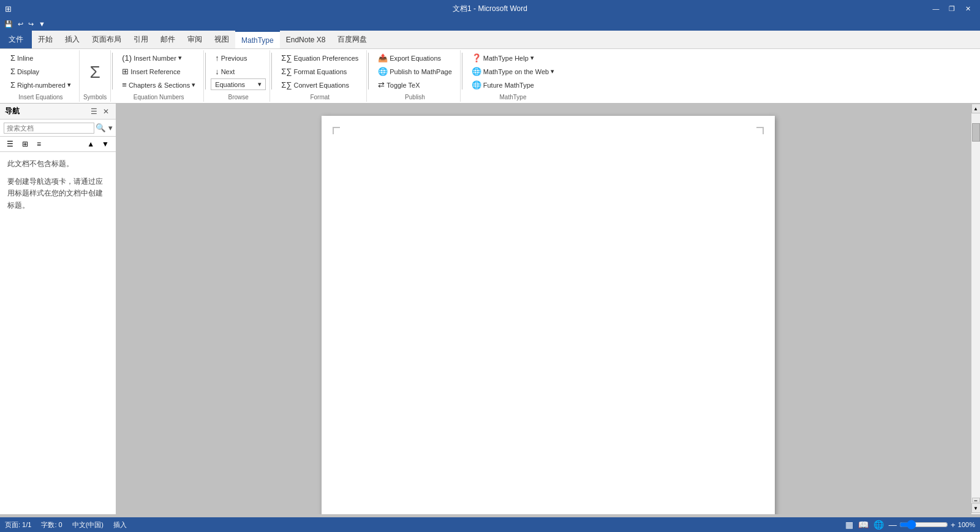  What do you see at coordinates (41, 76) in the screenshot?
I see `ribbon-group-insert-equations: Σ Inline Σ Display Σ Right-numbered ▾ In…` at bounding box center [41, 76].